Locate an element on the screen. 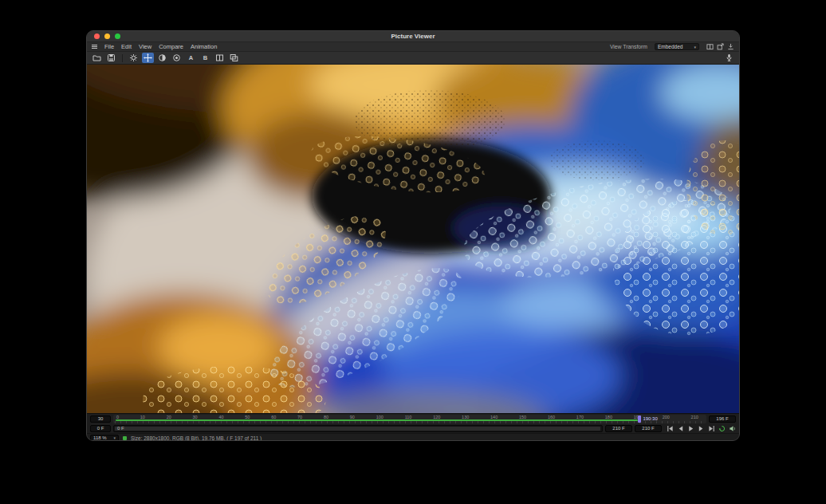 Image resolution: width=826 pixels, height=504 pixels. compare-swap-button is located at coordinates (234, 57).